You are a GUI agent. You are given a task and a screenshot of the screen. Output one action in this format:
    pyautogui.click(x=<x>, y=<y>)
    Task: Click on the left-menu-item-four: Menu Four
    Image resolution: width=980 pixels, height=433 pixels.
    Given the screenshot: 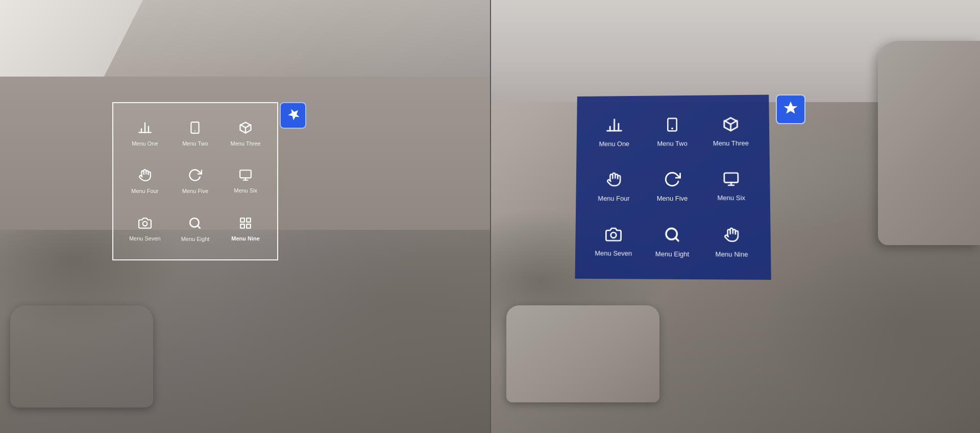 What is the action you would take?
    pyautogui.click(x=145, y=182)
    